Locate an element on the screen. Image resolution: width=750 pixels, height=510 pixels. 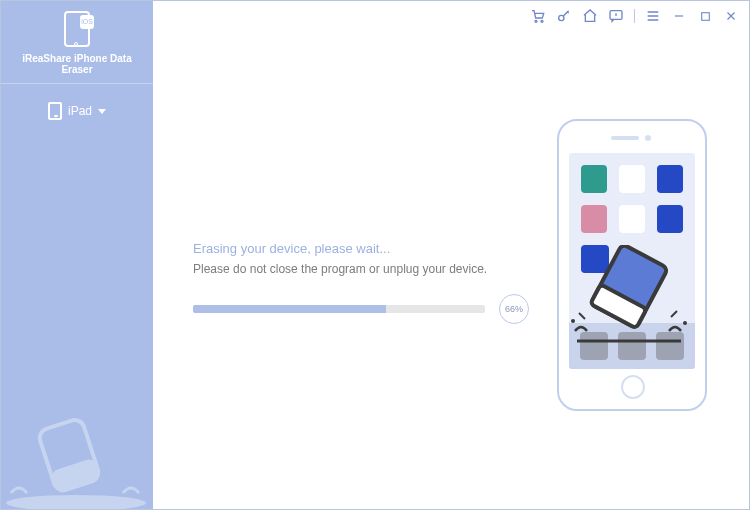
brand-phone-icon: iOS is located at coordinates (77, 30).